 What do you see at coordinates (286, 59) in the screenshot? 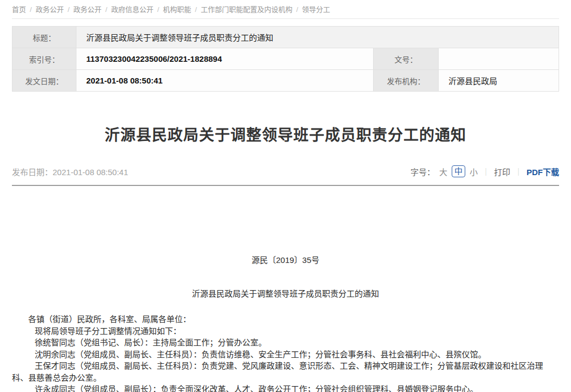
I see `table-row-index: 索引号： 113703230042235006/2021-1828894 文号：` at bounding box center [286, 59].